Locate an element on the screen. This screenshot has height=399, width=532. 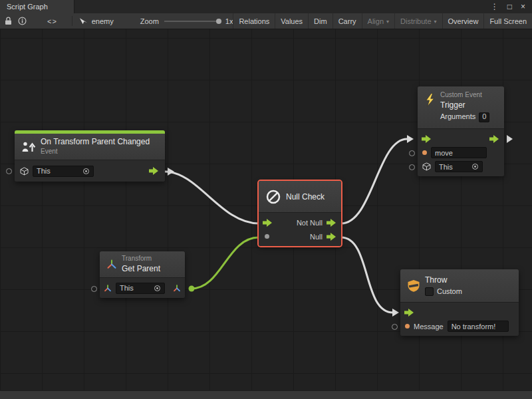
node-title: On Transform Parent Changed is located at coordinates (95, 142).